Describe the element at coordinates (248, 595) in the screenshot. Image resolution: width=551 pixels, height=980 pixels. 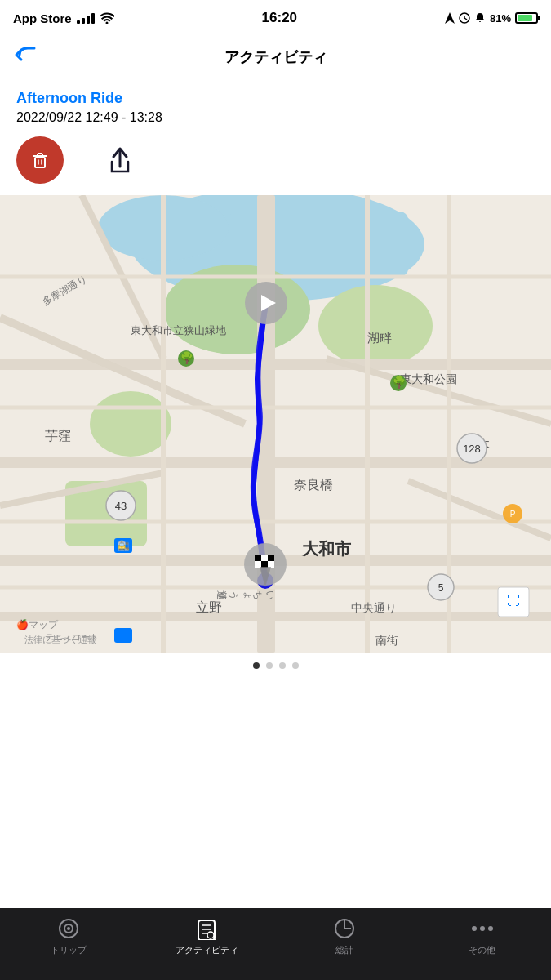
I see `svg-text: いちょう通り` at that location.